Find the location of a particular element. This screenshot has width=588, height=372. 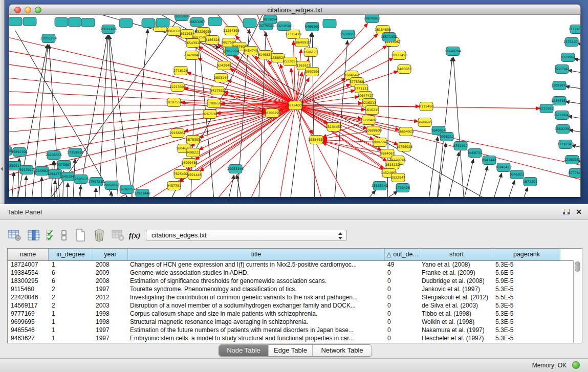

cell: 1998 is located at coordinates (111, 322).